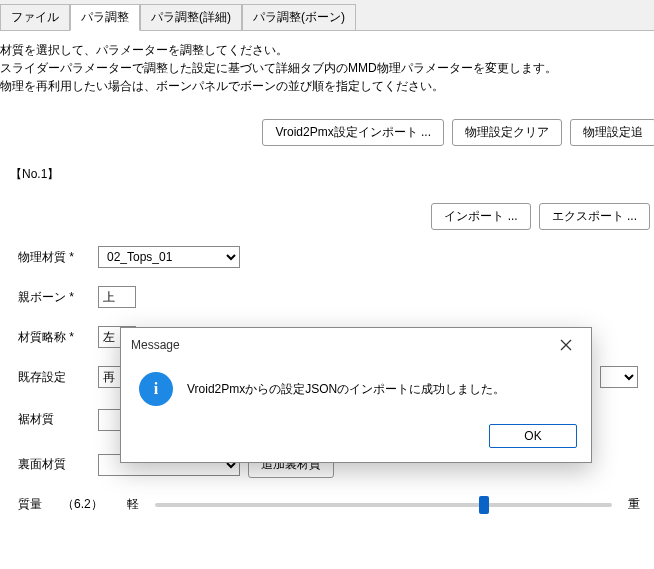  Describe the element at coordinates (566, 345) in the screenshot. I see `close-icon` at that location.